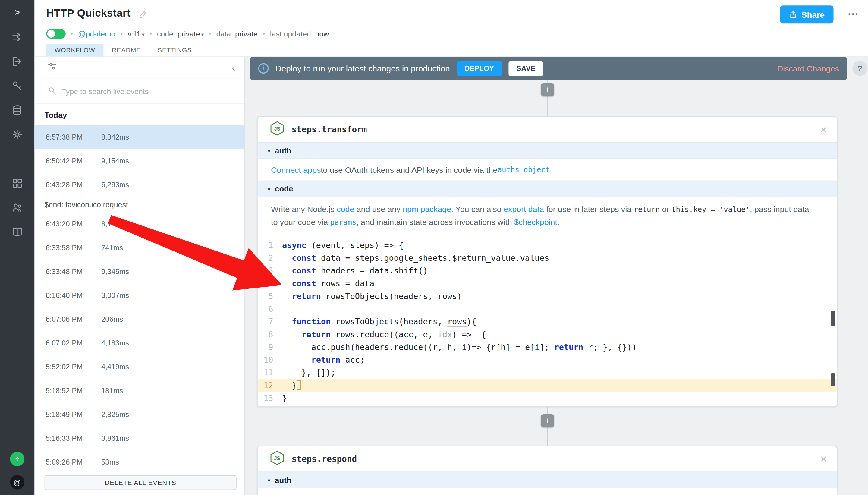  Describe the element at coordinates (807, 14) in the screenshot. I see `share-button: Share` at that location.